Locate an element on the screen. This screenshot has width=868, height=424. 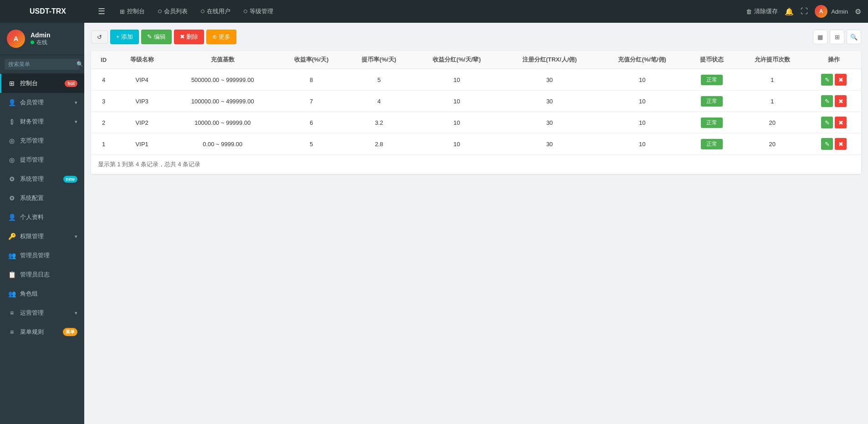
sidebar-item-label: 会员管理 is located at coordinates (45, 102).